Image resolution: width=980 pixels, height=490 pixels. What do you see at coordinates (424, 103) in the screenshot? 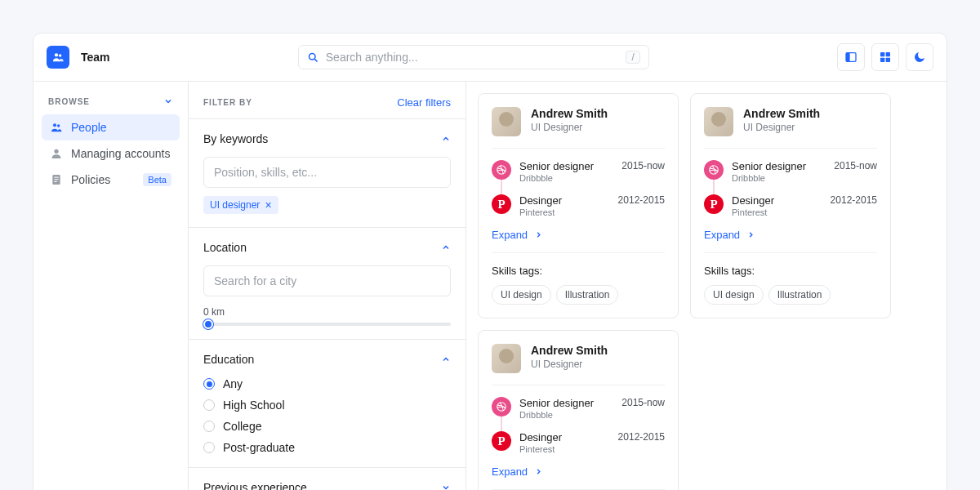
I see `clear-filters-link: Clear filters` at bounding box center [424, 103].